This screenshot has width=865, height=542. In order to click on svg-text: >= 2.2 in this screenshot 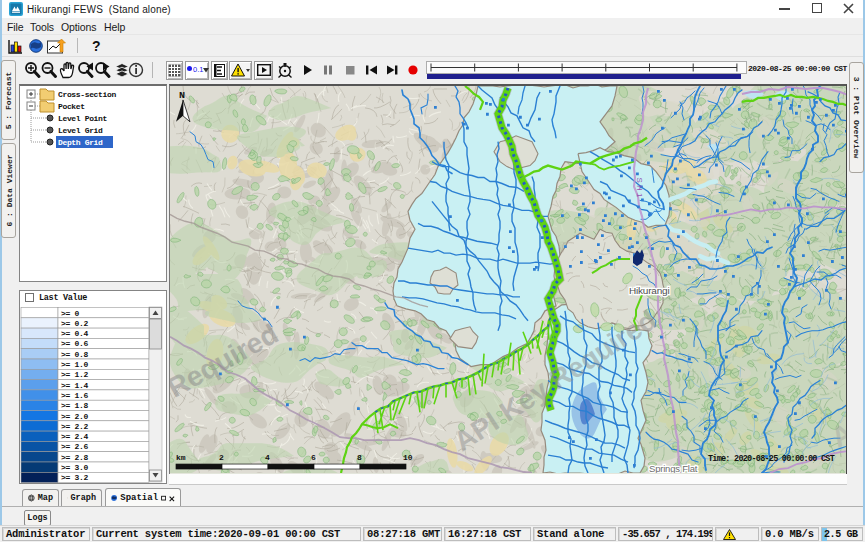, I will do `click(75, 426)`.